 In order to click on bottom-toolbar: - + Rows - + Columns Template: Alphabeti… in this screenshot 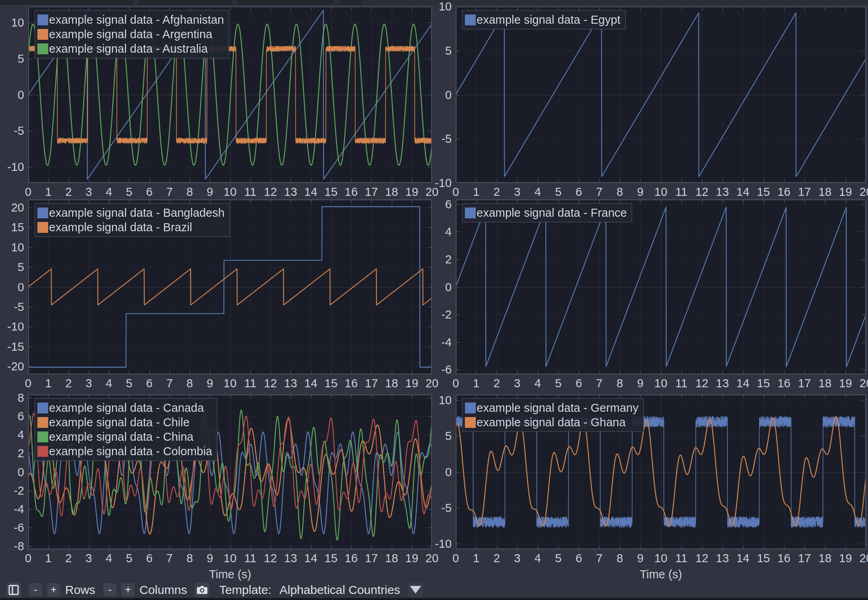, I will do `click(434, 590)`.